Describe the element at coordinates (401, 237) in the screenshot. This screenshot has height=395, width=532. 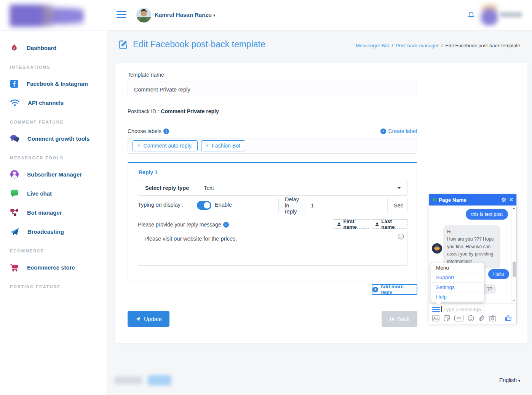
I see `emoji-picker-icon` at that location.